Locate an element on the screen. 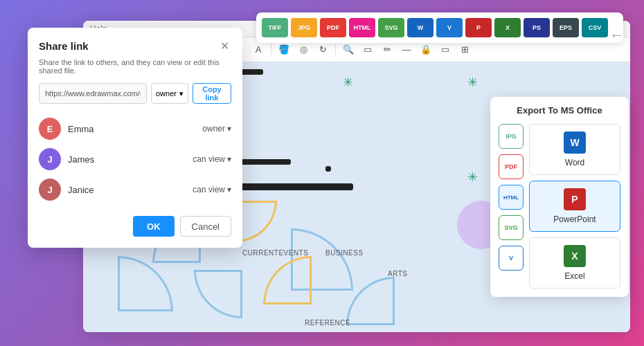 This screenshot has height=346, width=644. export-btn-pdf: PDF is located at coordinates (333, 28).